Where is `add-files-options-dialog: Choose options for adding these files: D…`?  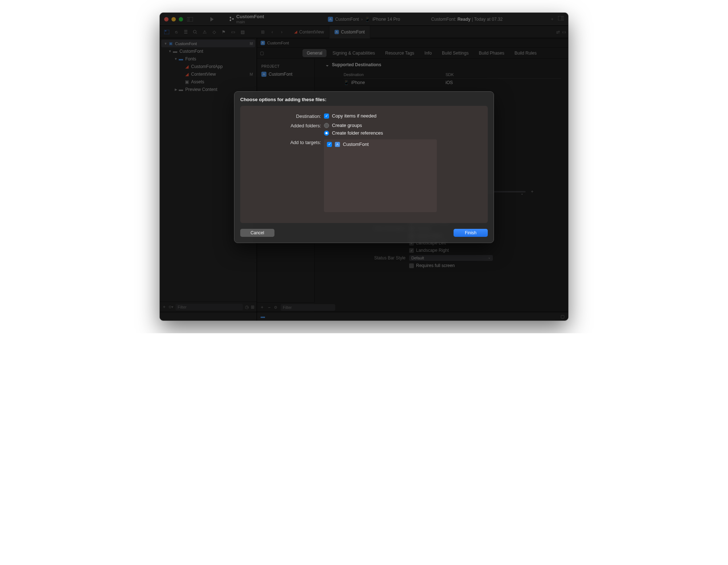
add-files-options-dialog: Choose options for adding these files: D… is located at coordinates (364, 167).